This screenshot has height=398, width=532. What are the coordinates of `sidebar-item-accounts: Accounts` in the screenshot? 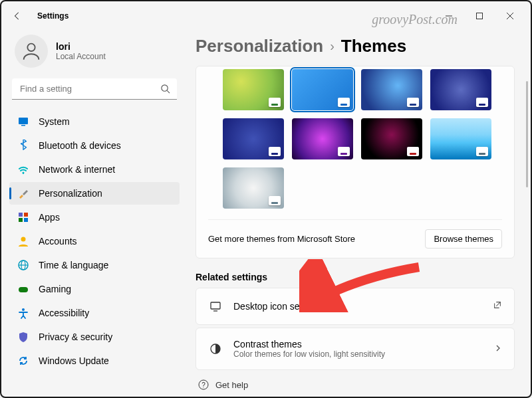 It's located at (94, 241).